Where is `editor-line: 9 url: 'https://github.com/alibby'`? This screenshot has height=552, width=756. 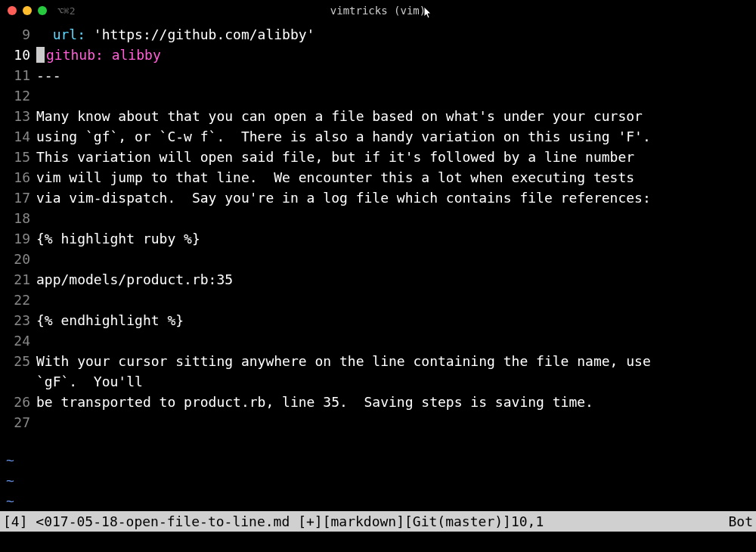
editor-line: 9 url: 'https://github.com/alibby' is located at coordinates (378, 35).